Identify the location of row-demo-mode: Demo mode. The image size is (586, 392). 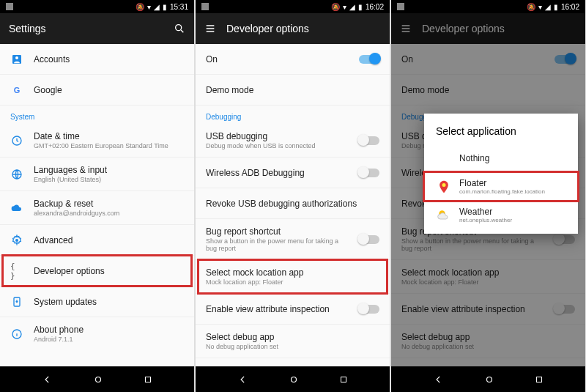
(293, 90).